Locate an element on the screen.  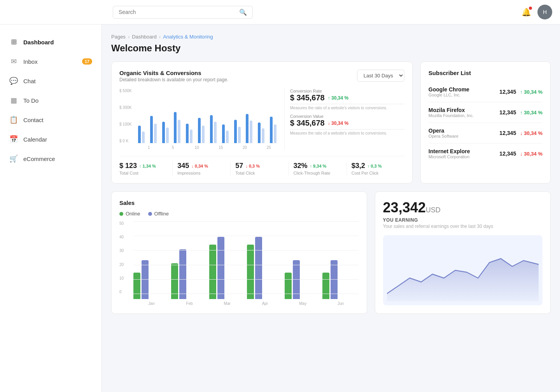
x-labels: 1 5 10 15 20 25 is located at coordinates (200, 148).